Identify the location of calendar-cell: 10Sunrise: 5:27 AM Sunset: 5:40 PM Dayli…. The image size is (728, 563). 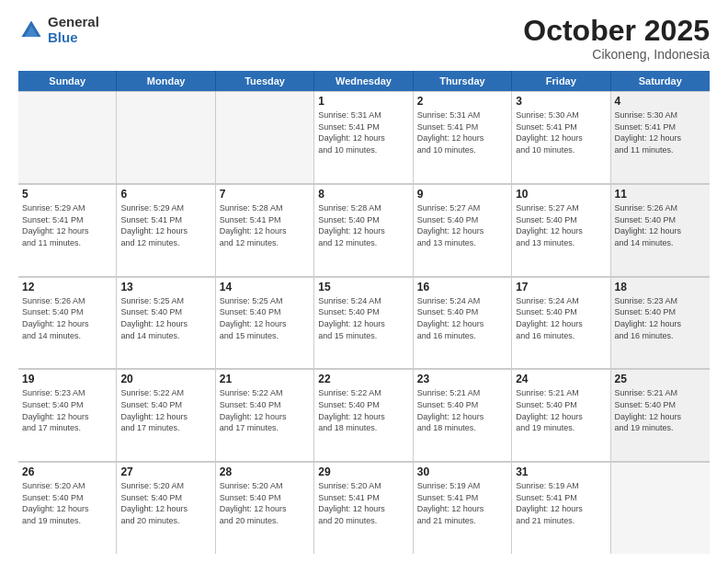
(561, 230).